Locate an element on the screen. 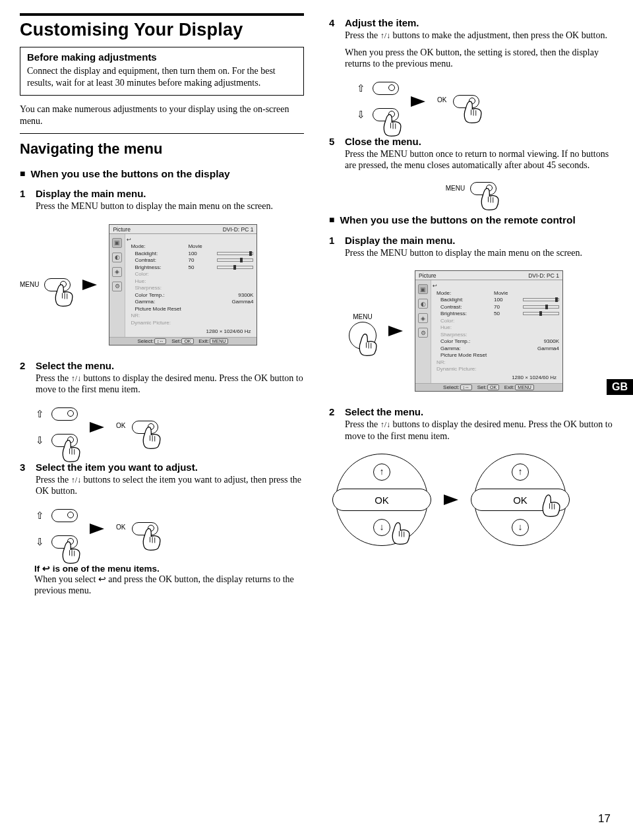 Image resolution: width=633 pixels, height=840 pixels. step-text: When you press the OK button, the settin… is located at coordinates (479, 58).